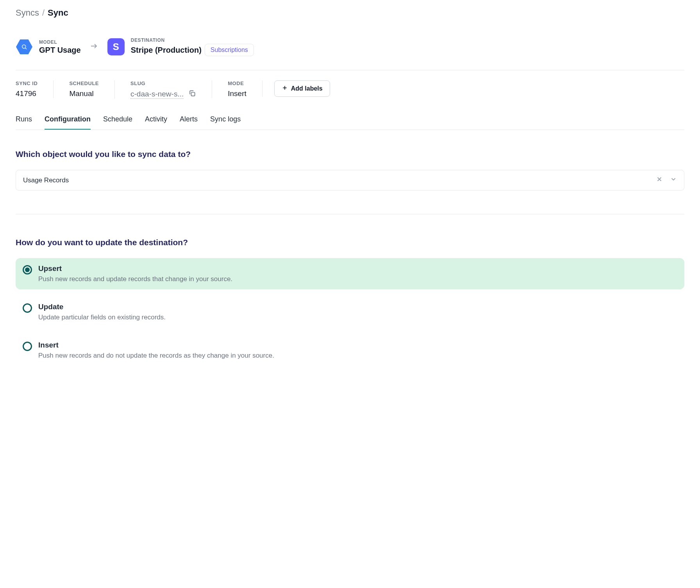  I want to click on arrow-right-icon, so click(94, 47).